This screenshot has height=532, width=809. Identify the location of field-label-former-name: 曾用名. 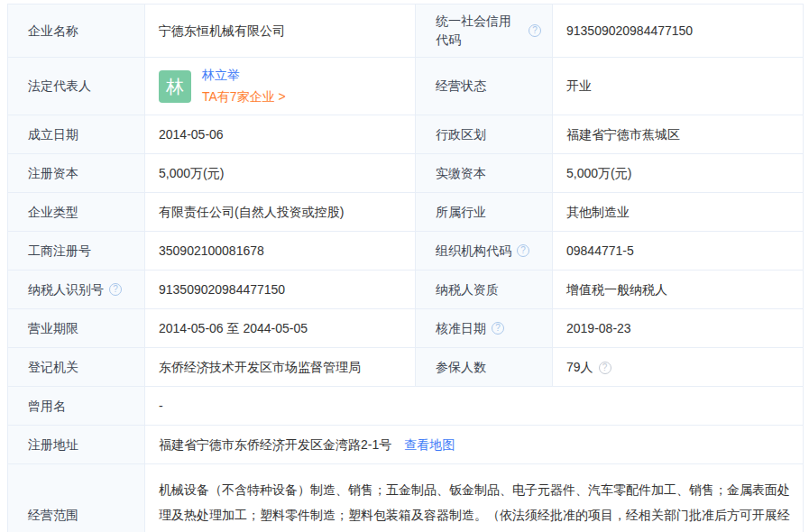
(77, 406).